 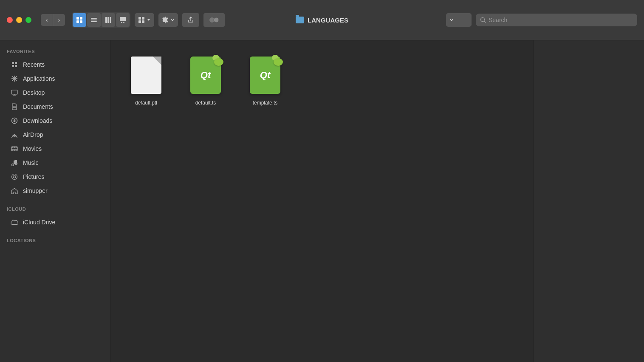 What do you see at coordinates (94, 20) in the screenshot?
I see `list-view-button` at bounding box center [94, 20].